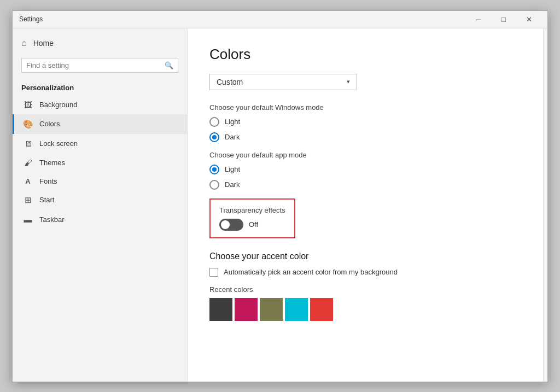 The image size is (560, 392). What do you see at coordinates (253, 225) in the screenshot?
I see `transparency-toggle-row: Off` at bounding box center [253, 225].